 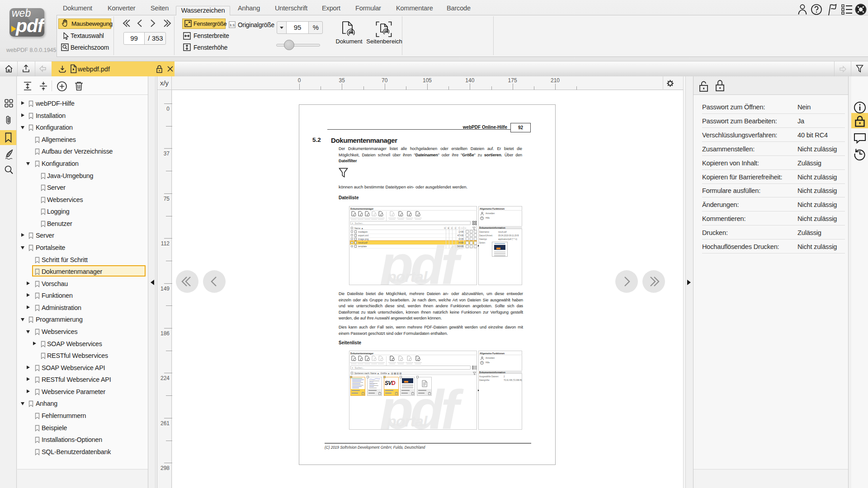 What do you see at coordinates (232, 25) in the screenshot?
I see `svg-text: 1:1` at bounding box center [232, 25].